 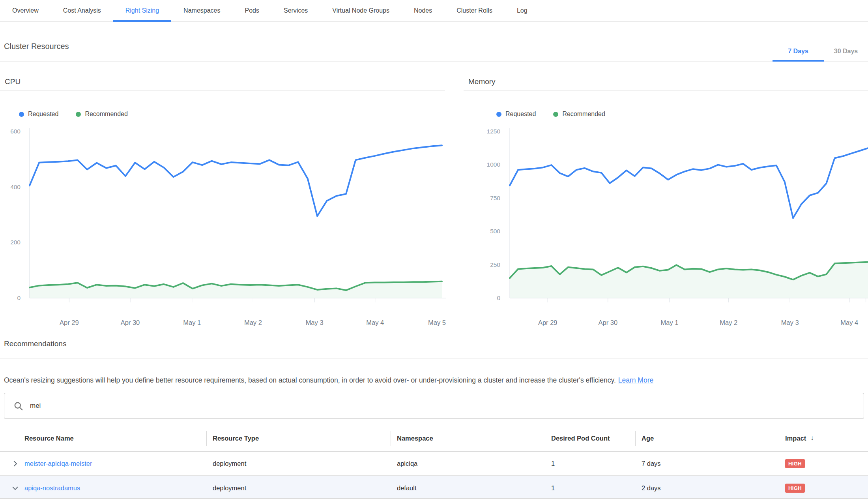 I want to click on tab-right-sizing: Right Sizing, so click(x=142, y=11).